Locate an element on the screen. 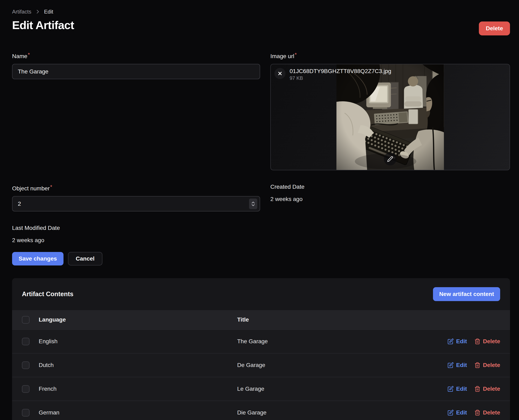  breadcrumb: Artifacts Edit is located at coordinates (43, 12).